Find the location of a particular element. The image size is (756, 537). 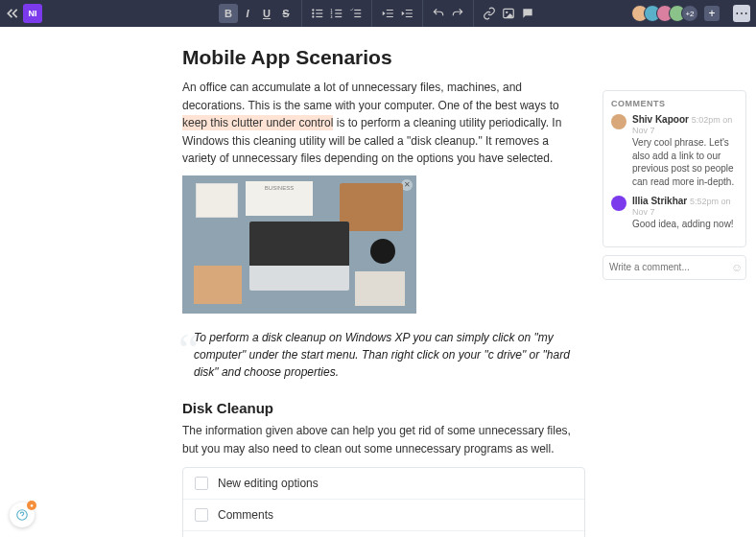

comment-input: ☺ is located at coordinates (674, 268).